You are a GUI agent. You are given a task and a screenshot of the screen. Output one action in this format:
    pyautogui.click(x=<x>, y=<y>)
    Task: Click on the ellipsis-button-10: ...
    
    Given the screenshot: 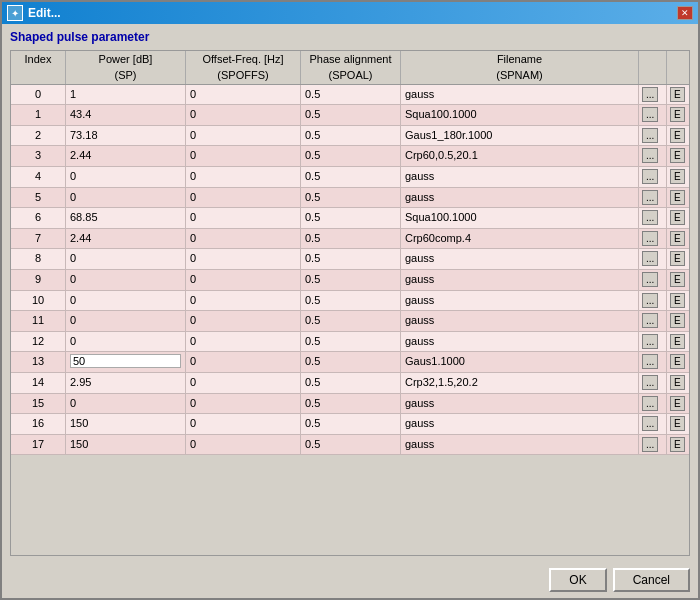 What is the action you would take?
    pyautogui.click(x=650, y=300)
    